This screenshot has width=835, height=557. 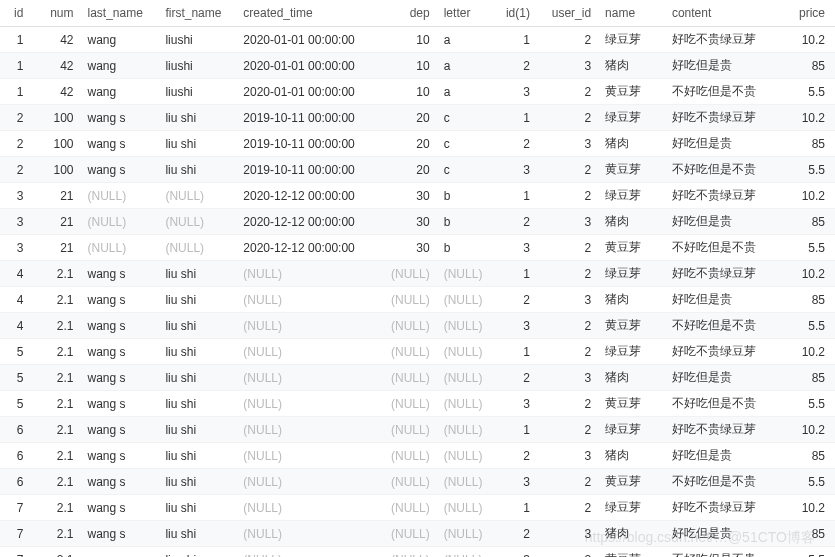 I want to click on column-header-dep: dep, so click(x=412, y=14).